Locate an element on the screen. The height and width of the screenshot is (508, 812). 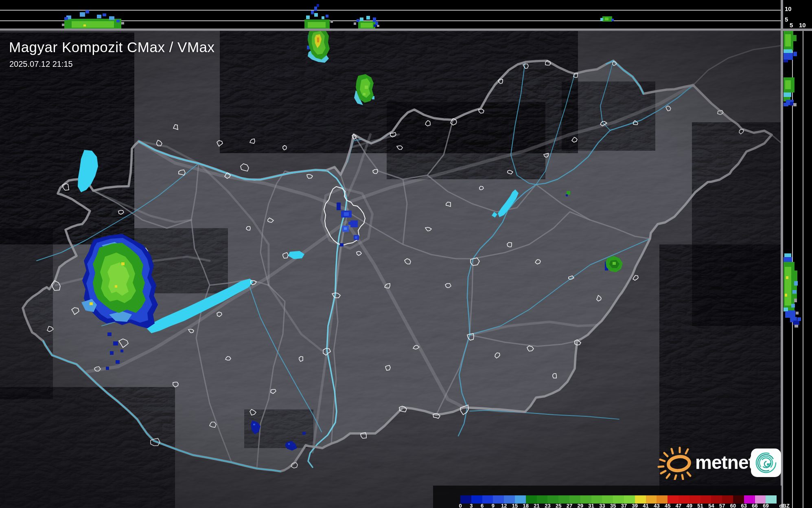
dbz-scale-tick: 41 is located at coordinates (646, 505).